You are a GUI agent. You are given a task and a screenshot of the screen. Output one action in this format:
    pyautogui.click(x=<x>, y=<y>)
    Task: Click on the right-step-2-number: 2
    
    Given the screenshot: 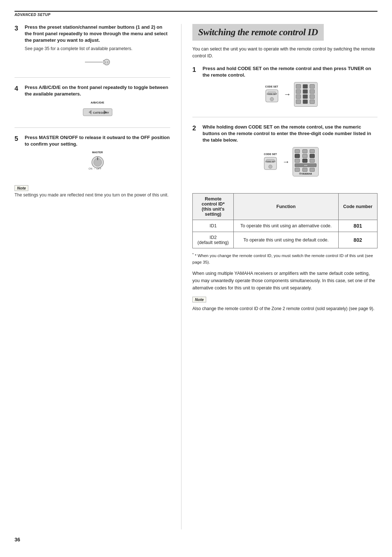 What is the action you would take?
    pyautogui.click(x=197, y=152)
    